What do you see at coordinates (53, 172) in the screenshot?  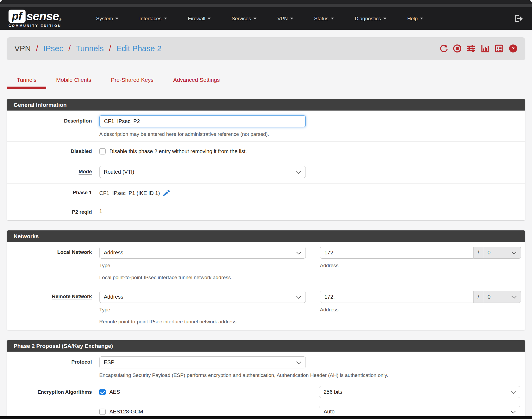 I see `mode-label: Mode` at bounding box center [53, 172].